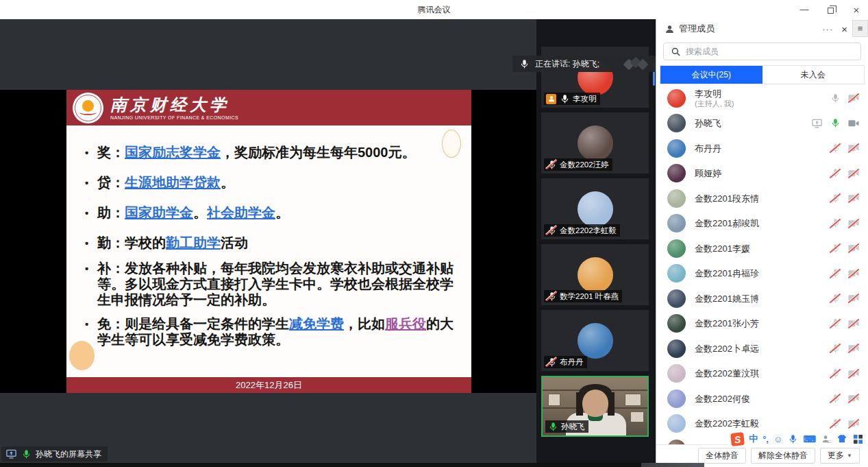 This screenshot has height=467, width=868. What do you see at coordinates (754, 439) in the screenshot?
I see `chinese-mode-icon: 中` at bounding box center [754, 439].